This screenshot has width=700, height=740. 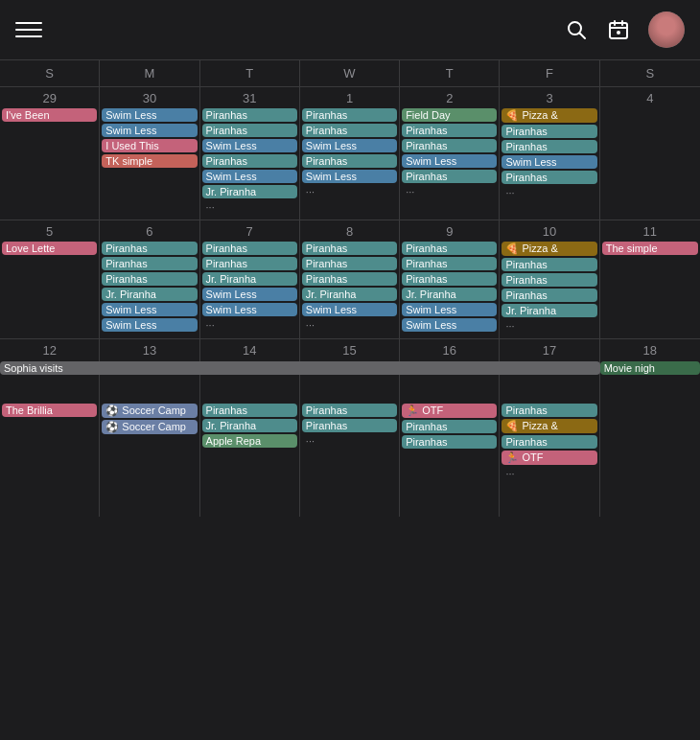 I want to click on day-cell-6: 6PiranhasPiranhasPiranhasJr. PiranhaSwim…, so click(x=150, y=280).